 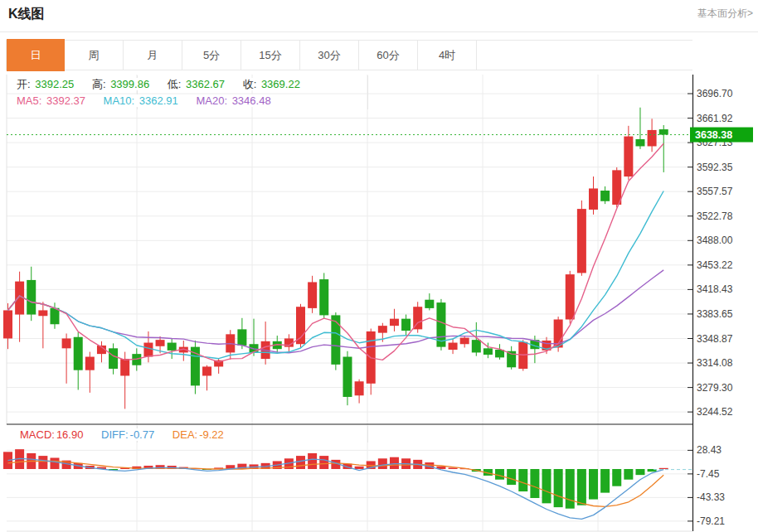 What do you see at coordinates (715, 216) in the screenshot?
I see `svg-text: 3522.78` at bounding box center [715, 216].